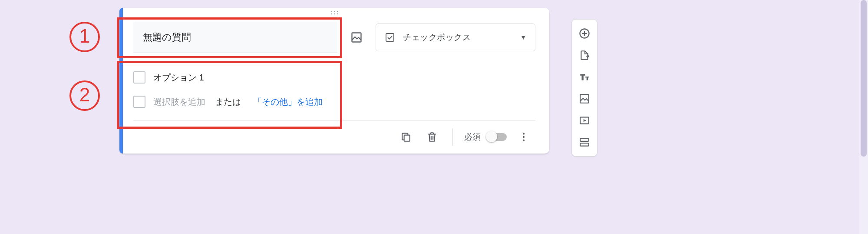  I want to click on question-header-row: チェックボックス ▼, so click(334, 37).